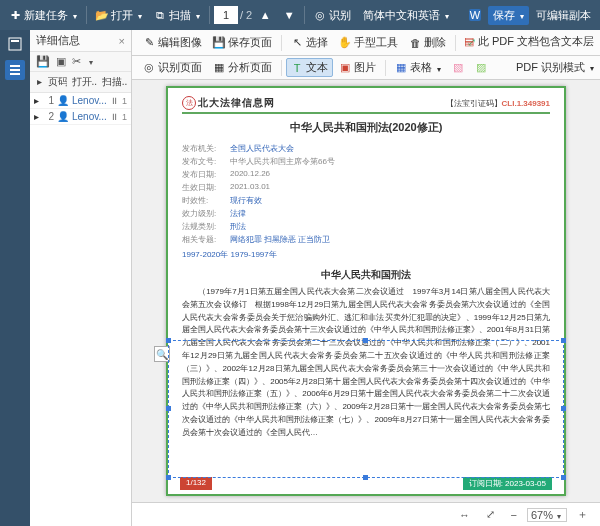  What do you see at coordinates (15, 15) in the screenshot?
I see `plus-icon: ✚` at bounding box center [15, 15].